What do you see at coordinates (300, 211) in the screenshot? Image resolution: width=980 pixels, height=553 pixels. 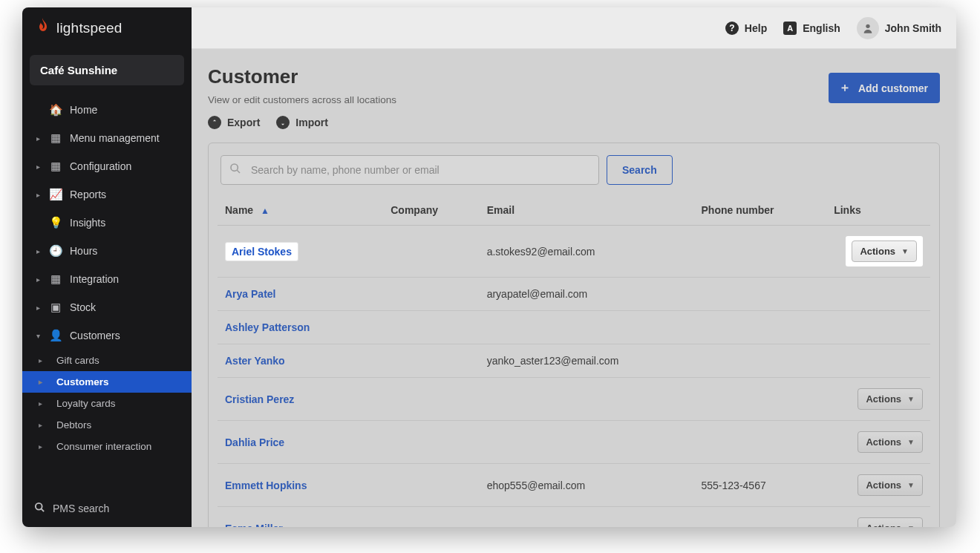 I see `col-name: Name ▲` at bounding box center [300, 211].